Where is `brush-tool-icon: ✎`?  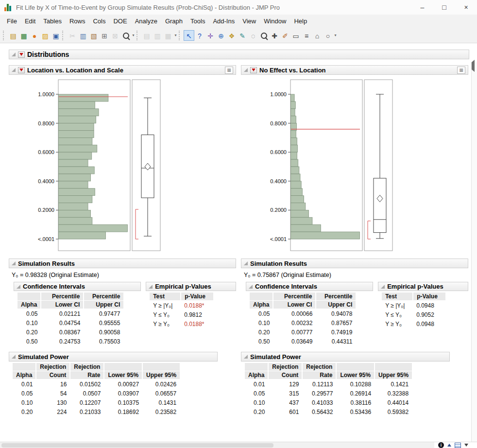
brush-tool-icon: ✎ is located at coordinates (242, 35).